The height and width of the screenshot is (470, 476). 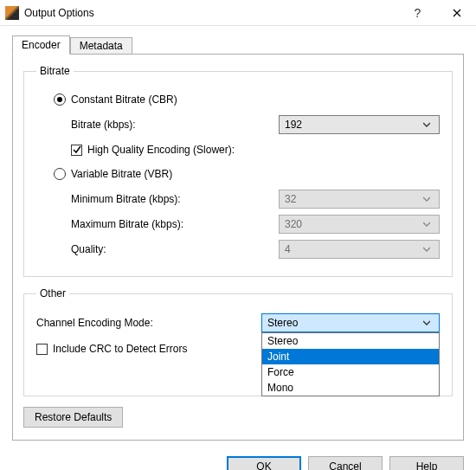 I want to click on app-icon, so click(x=12, y=13).